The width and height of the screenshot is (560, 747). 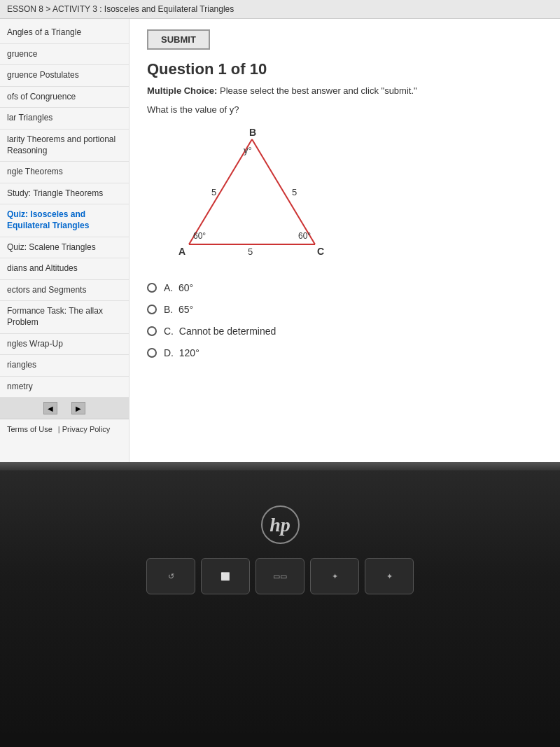 I want to click on sidebar-item-11: ectors and Segments, so click(x=64, y=291).